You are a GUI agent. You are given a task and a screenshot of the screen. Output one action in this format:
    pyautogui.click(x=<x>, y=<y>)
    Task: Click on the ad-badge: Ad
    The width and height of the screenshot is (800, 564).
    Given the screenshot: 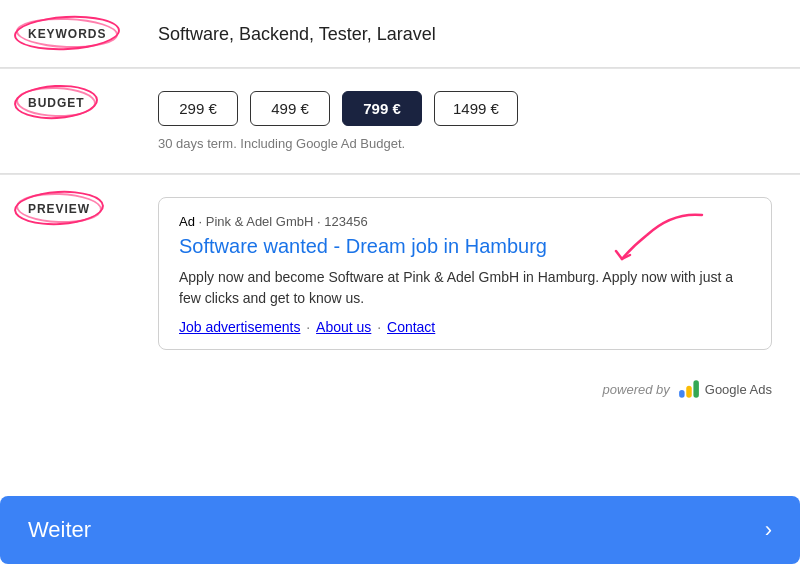 What is the action you would take?
    pyautogui.click(x=187, y=222)
    